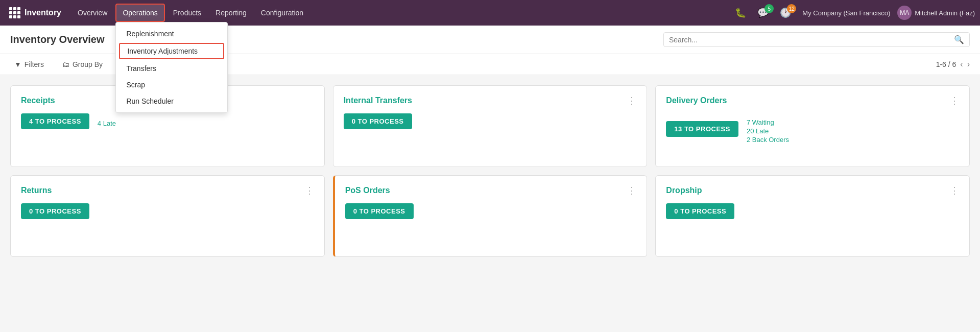  Describe the element at coordinates (946, 64) in the screenshot. I see `pagination-count: 1-6 / 6` at that location.